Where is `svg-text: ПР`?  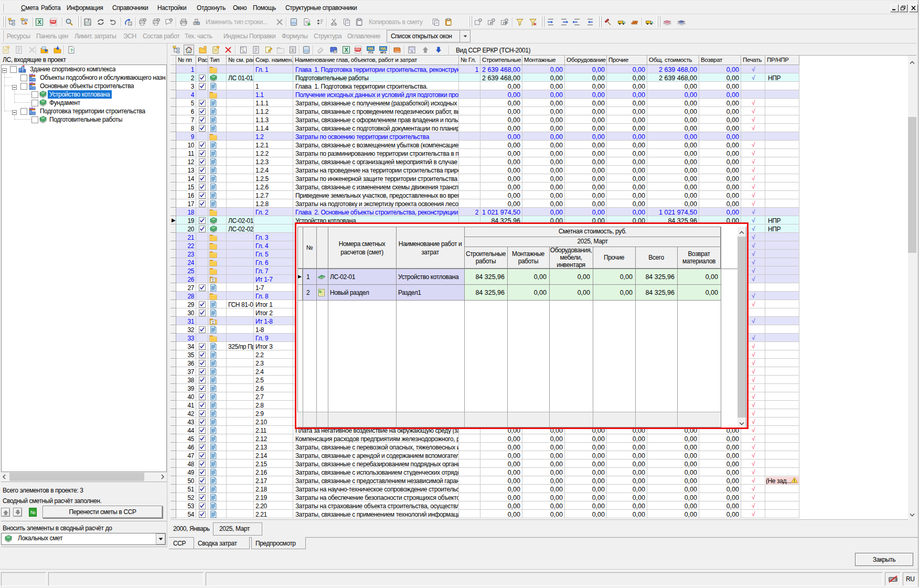
svg-text: ПР is located at coordinates (506, 23).